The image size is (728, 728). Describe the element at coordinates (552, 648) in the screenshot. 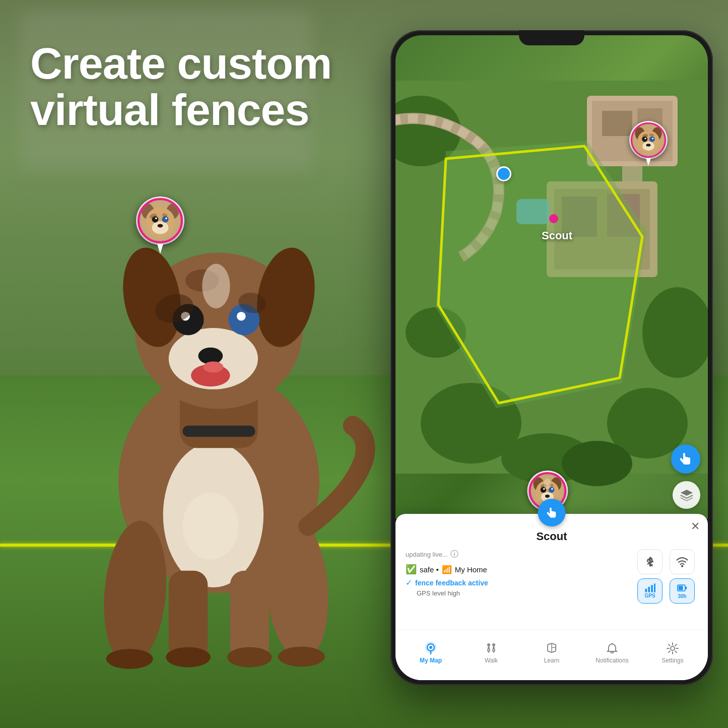

I see `learn-icon` at that location.